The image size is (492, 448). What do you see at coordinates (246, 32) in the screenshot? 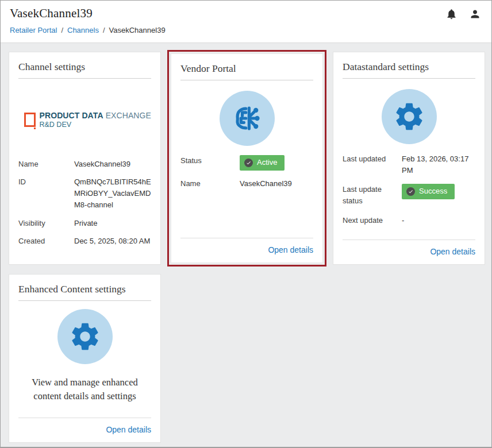
I see `breadcrumb: Retailer Portal / Channels / VasekChanne…` at bounding box center [246, 32].